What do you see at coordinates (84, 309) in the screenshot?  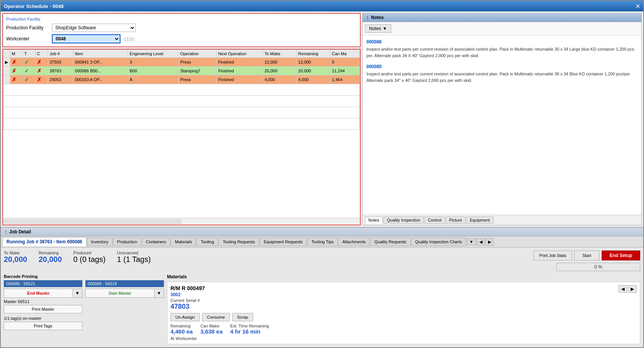 I see `barcode-panel: Barcode Printing 000085 : 56521 End Mast…` at bounding box center [84, 309].